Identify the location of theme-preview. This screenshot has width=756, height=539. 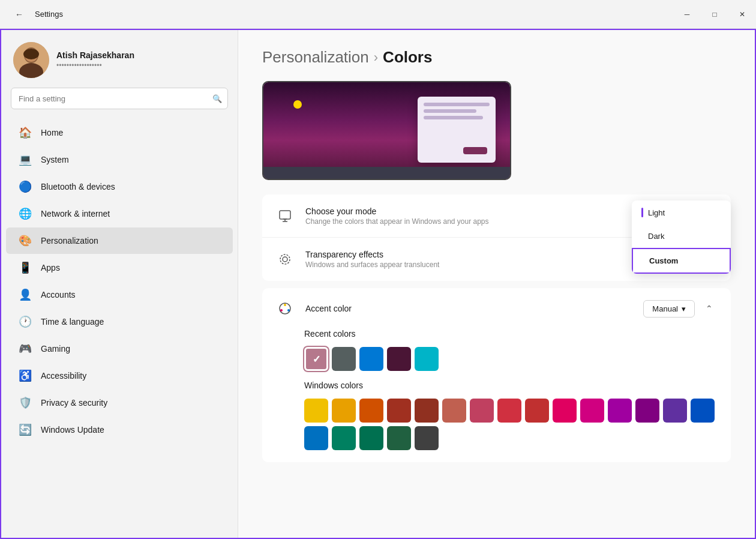
(386, 131).